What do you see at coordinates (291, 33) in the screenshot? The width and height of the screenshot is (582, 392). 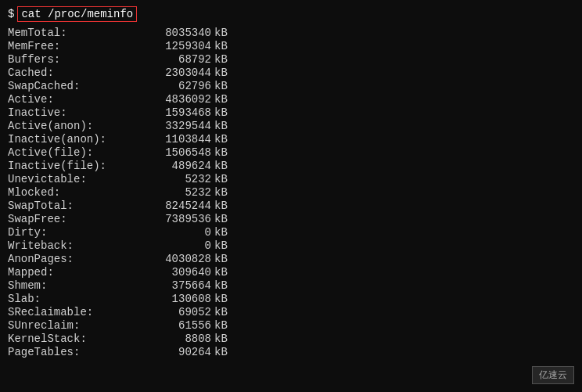 I see `table-row: MemTotal:8035340kB` at bounding box center [291, 33].